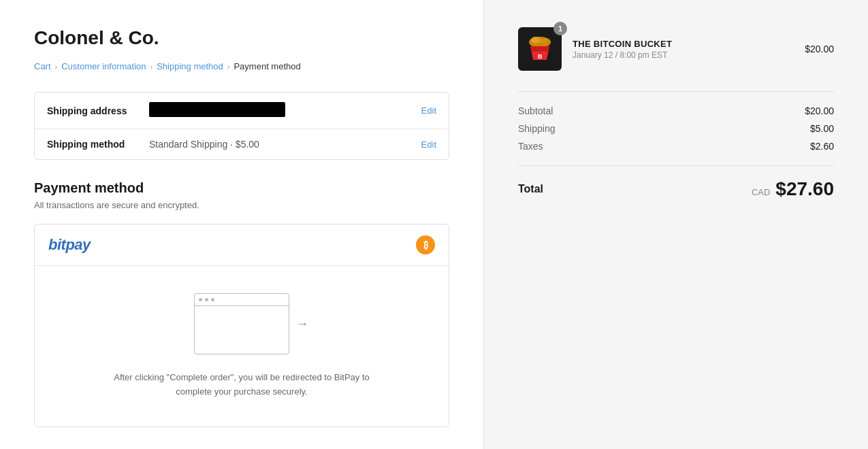 The height and width of the screenshot is (449, 868). Describe the element at coordinates (242, 324) in the screenshot. I see `browser-illustration: →` at that location.